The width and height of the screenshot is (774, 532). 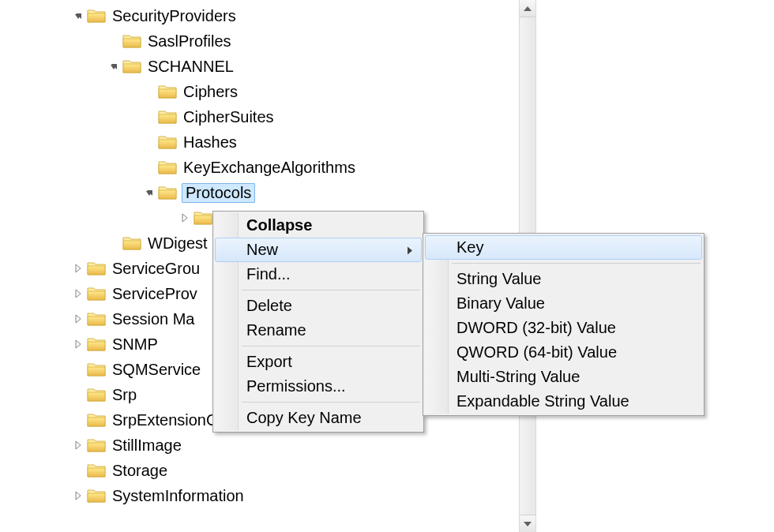 I want to click on tree-item: CipherSuites, so click(x=259, y=117).